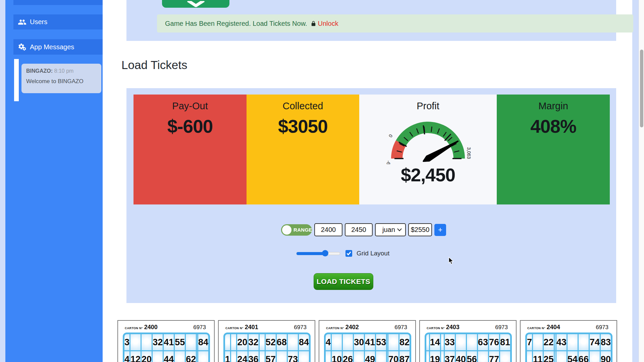 This screenshot has height=362, width=644. Describe the element at coordinates (169, 357) in the screenshot. I see `bingo-cell-number: 44` at that location.